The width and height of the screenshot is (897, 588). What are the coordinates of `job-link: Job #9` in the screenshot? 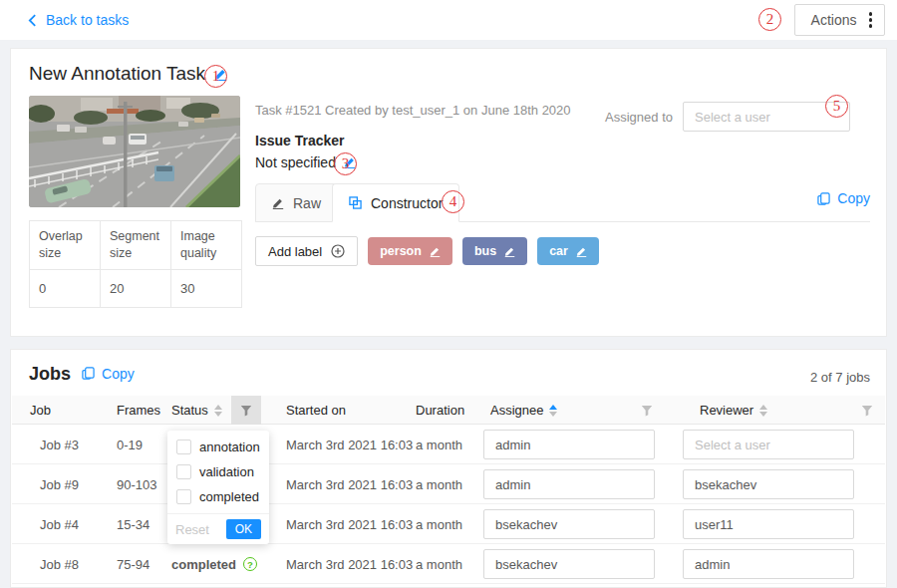 It's located at (60, 484).